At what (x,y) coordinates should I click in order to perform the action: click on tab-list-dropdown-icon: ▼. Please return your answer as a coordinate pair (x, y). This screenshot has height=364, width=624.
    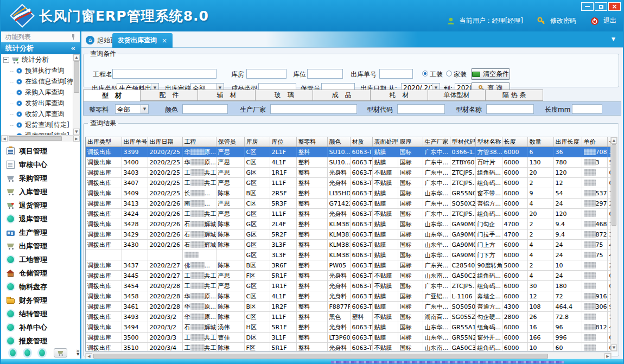
    Looking at the image, I should click on (613, 39).